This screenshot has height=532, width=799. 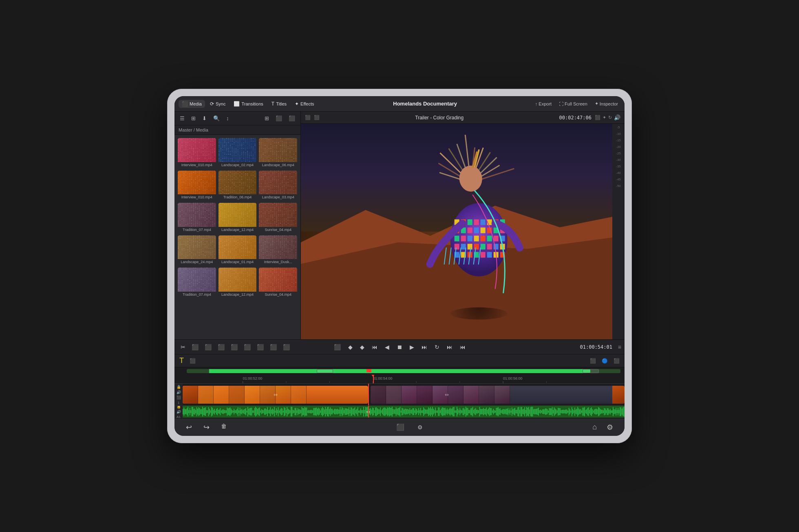 I want to click on video-clip-dark: ⇔, so click(x=497, y=395).